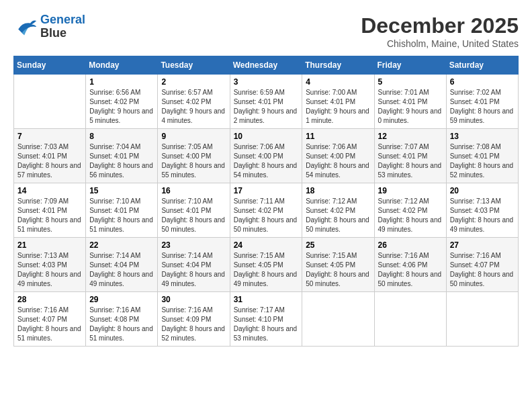 The height and width of the screenshot is (411, 532). What do you see at coordinates (338, 136) in the screenshot?
I see `day-number: 11` at bounding box center [338, 136].